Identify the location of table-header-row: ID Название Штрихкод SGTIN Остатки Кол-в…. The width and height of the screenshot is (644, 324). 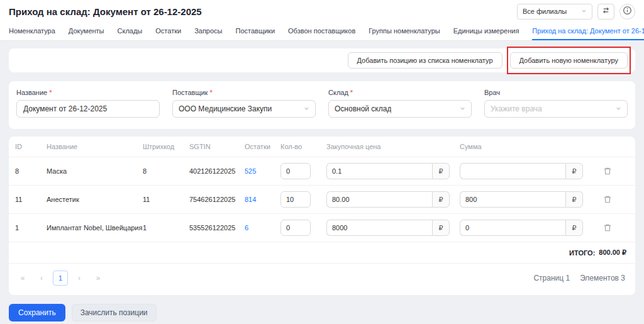
(322, 147).